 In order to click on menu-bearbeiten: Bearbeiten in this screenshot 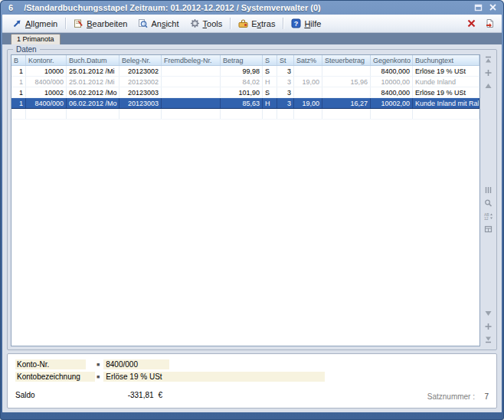, I will do `click(100, 23)`.